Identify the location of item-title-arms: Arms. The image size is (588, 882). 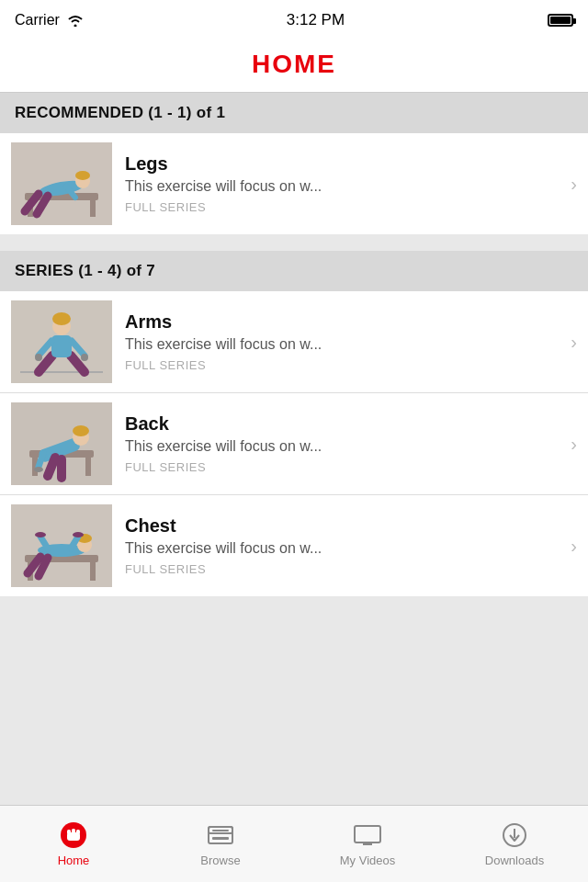
(340, 322).